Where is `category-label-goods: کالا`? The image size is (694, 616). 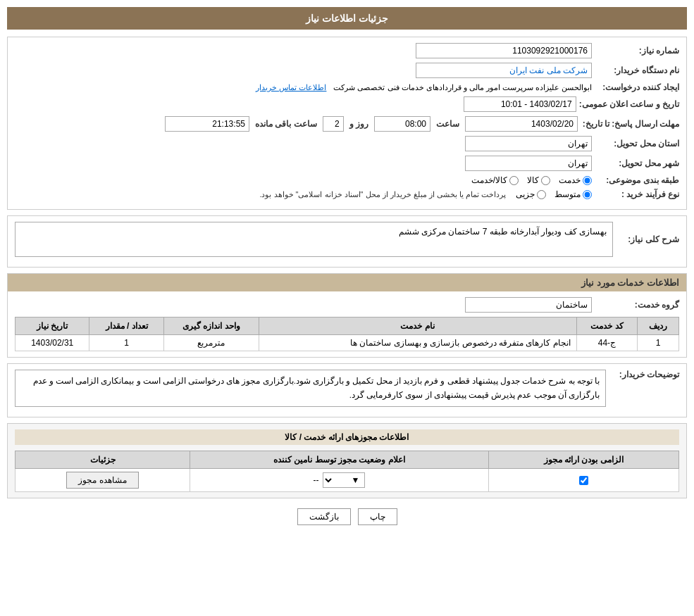
category-label-goods: کالا is located at coordinates (533, 180).